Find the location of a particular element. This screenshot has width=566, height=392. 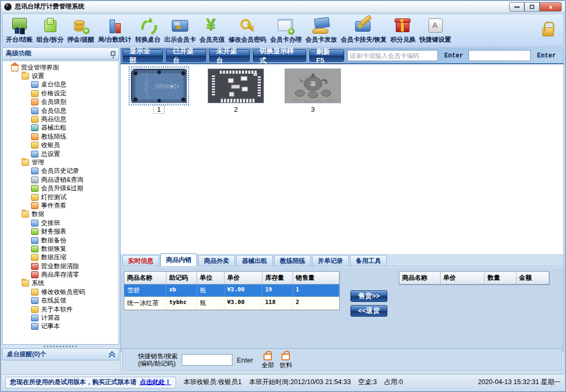

refresh-f5-button: 刷新F5 is located at coordinates (327, 56).